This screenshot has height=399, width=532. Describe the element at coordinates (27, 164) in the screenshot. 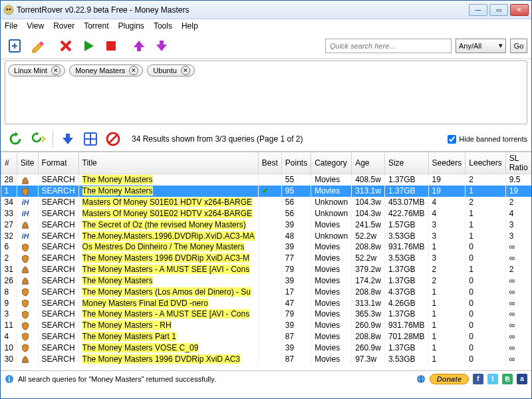

I see `column-header: Site` at that location.